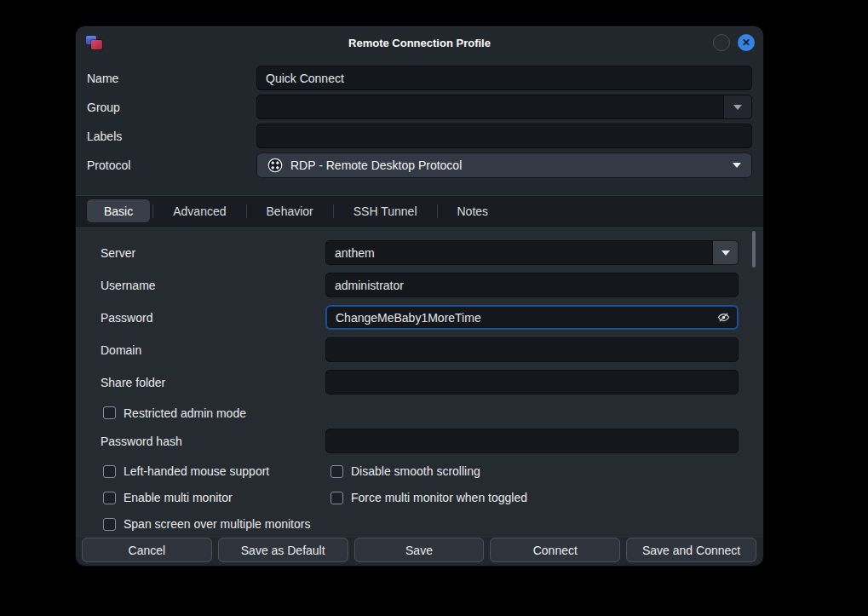  I want to click on tab-ssh-tunnel: SSH Tunnel, so click(385, 211).